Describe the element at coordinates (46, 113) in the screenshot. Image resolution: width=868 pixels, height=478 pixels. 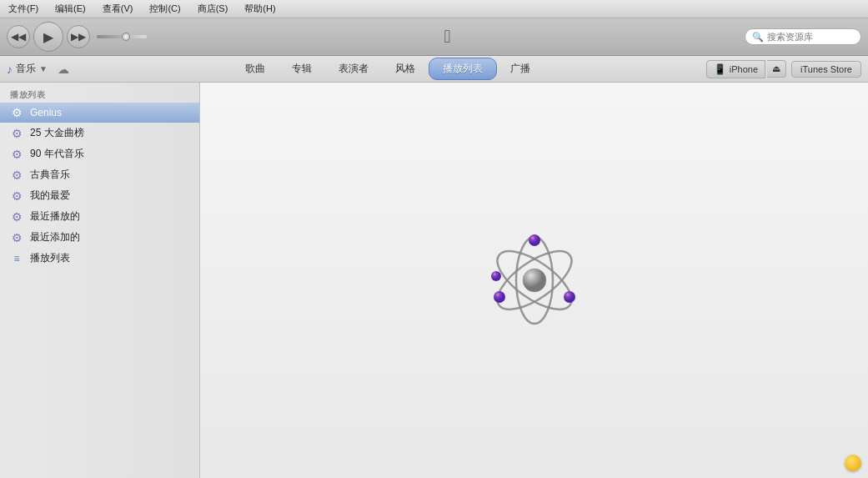
I see `sidebar-label-genius: Genius` at that location.